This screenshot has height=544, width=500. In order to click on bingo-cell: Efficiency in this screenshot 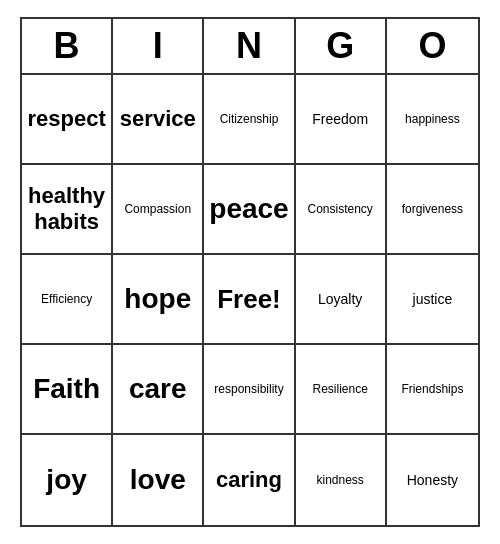, I will do `click(68, 300)`.